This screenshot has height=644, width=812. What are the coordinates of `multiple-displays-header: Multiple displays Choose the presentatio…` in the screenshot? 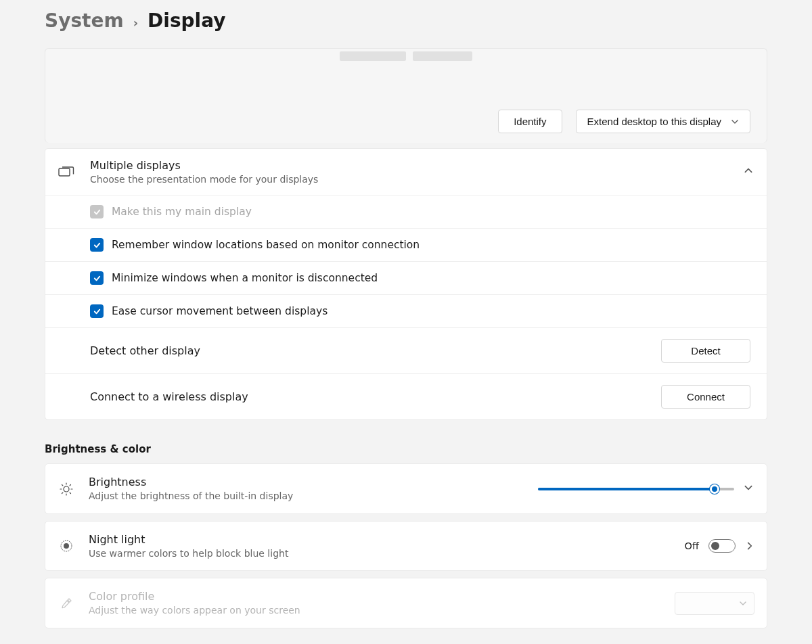 It's located at (406, 172).